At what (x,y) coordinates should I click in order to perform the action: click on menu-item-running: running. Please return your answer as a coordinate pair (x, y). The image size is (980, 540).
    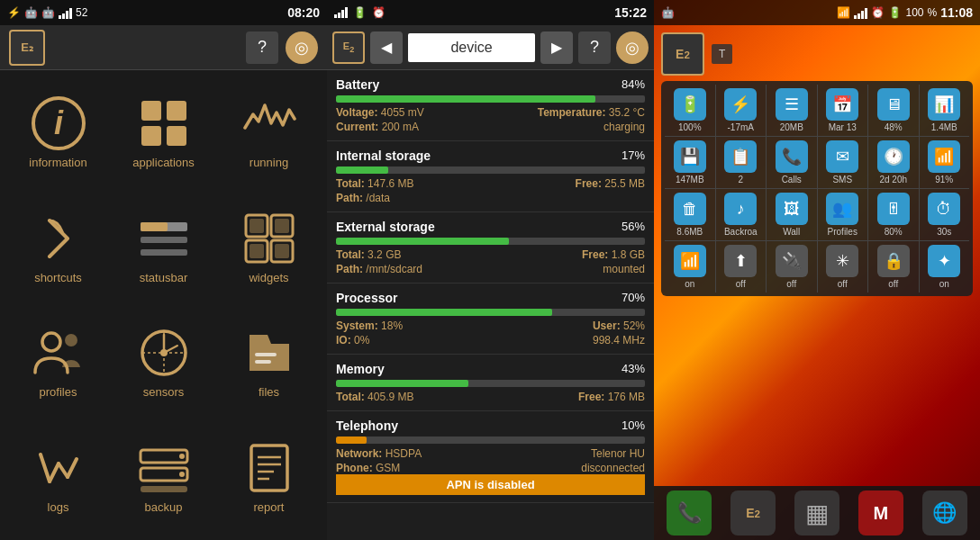
    Looking at the image, I should click on (268, 133).